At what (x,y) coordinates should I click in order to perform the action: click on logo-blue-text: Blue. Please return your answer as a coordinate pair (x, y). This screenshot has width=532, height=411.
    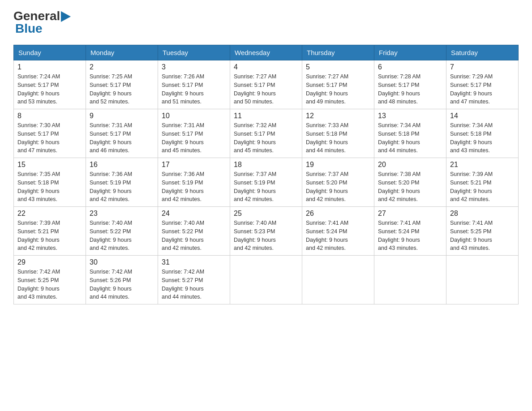
    Looking at the image, I should click on (29, 29).